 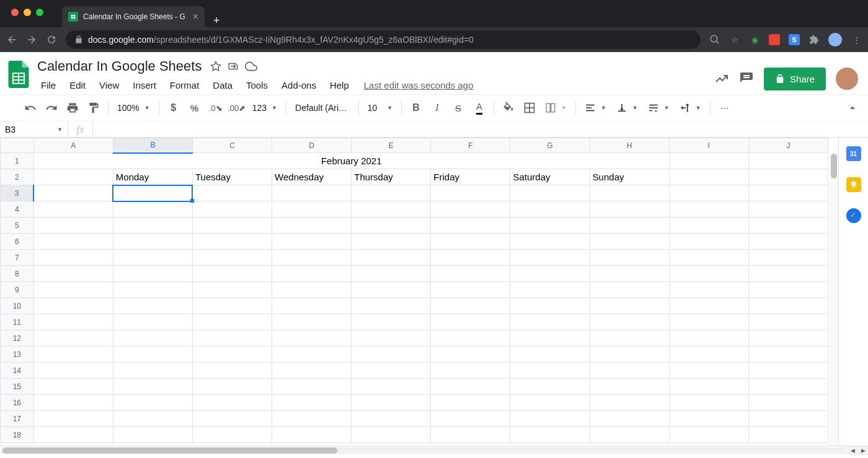 What do you see at coordinates (133, 17) in the screenshot?
I see `browser-tab: Calendar In Google Sheets - G ×` at bounding box center [133, 17].